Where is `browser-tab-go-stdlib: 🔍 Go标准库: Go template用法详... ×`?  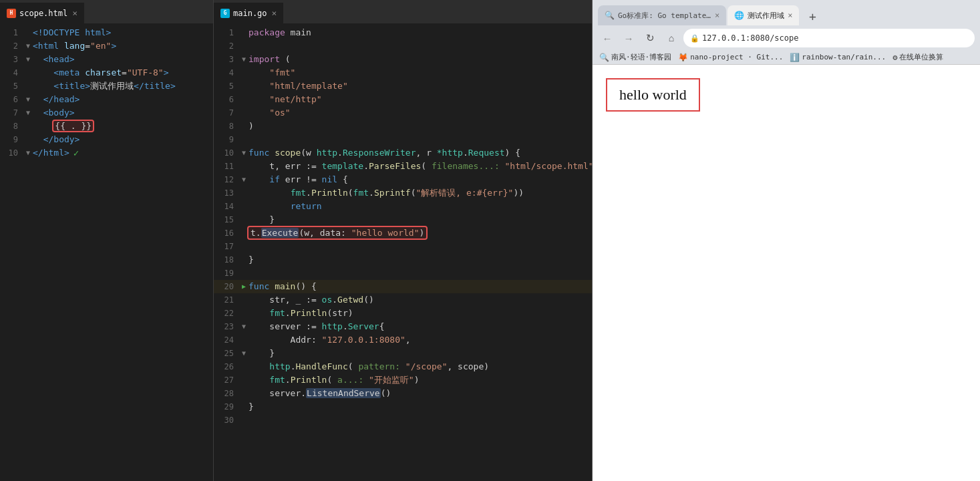
browser-tab-go-stdlib: 🔍 Go标准库: Go template用法详... × is located at coordinates (662, 15).